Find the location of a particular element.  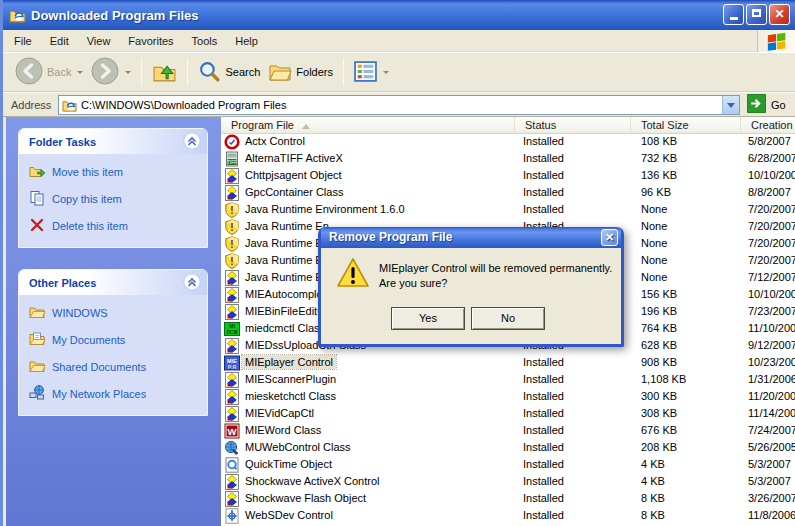

menu-bar: FileEditViewFavoritesToolsHelp is located at coordinates (399, 41).